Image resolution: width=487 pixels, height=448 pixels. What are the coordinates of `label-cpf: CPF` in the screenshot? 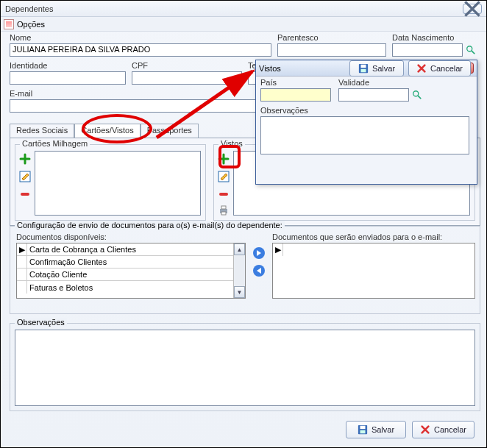 It's located at (140, 65).